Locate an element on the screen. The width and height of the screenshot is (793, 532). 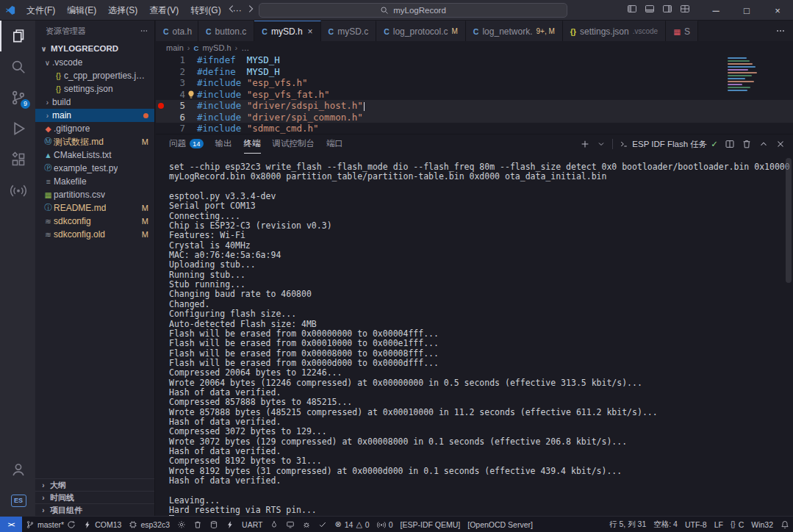
monitor-item is located at coordinates (290, 525).